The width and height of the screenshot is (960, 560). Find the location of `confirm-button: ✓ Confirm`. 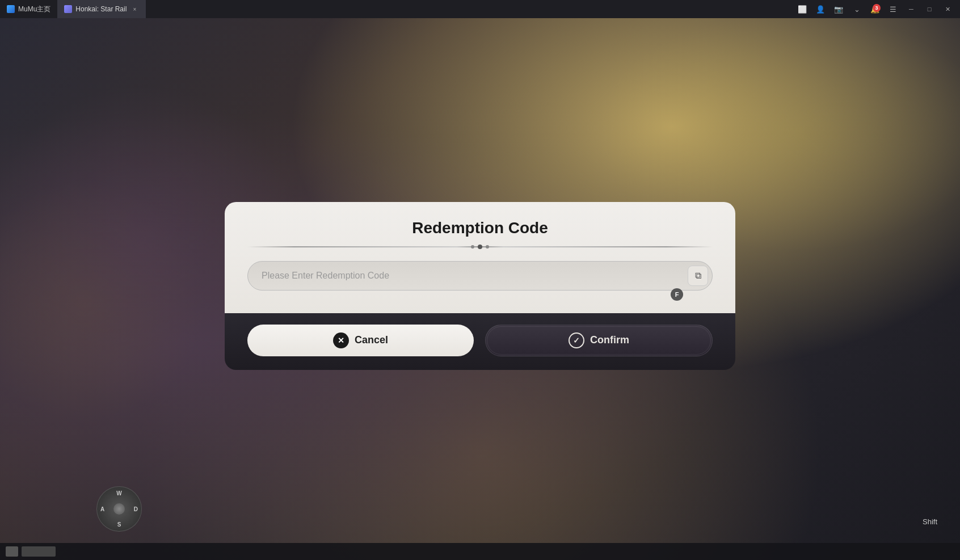

confirm-button: ✓ Confirm is located at coordinates (599, 340).